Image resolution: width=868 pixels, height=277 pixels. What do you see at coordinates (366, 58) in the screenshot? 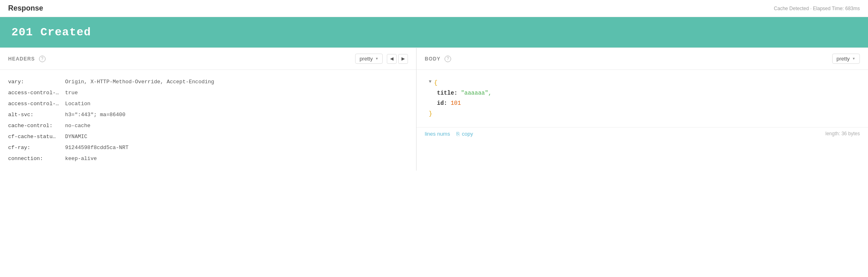
I see `headers-format-label: pretty` at bounding box center [366, 58].